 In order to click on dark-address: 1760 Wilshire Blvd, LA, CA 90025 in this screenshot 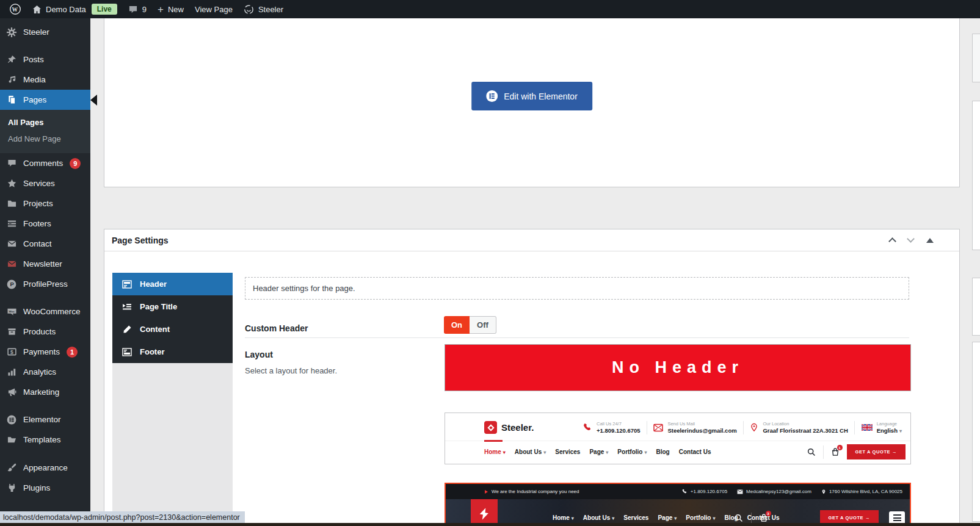, I will do `click(862, 492)`.